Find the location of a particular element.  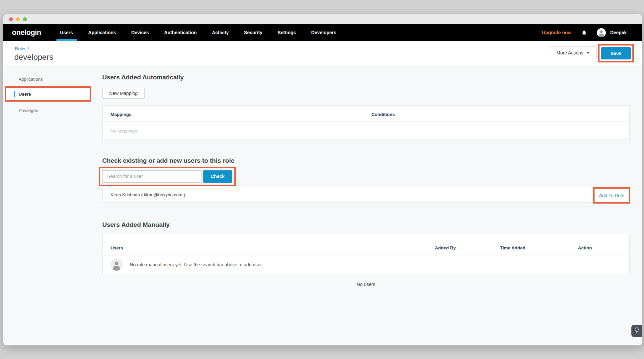

upgrade-now-link: Upgrade now is located at coordinates (557, 33).